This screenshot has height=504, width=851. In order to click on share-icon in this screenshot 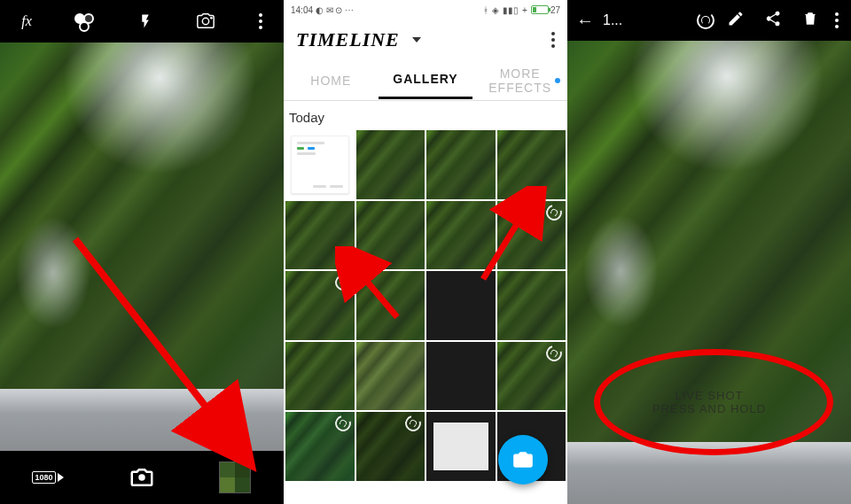, I will do `click(773, 20)`.